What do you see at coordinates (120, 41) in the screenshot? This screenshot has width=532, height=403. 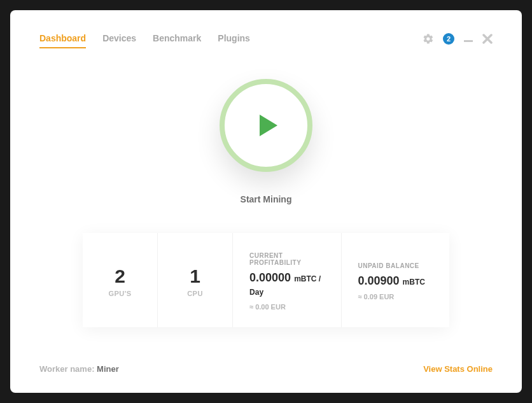 I see `tab-devices: Devices` at bounding box center [120, 41].